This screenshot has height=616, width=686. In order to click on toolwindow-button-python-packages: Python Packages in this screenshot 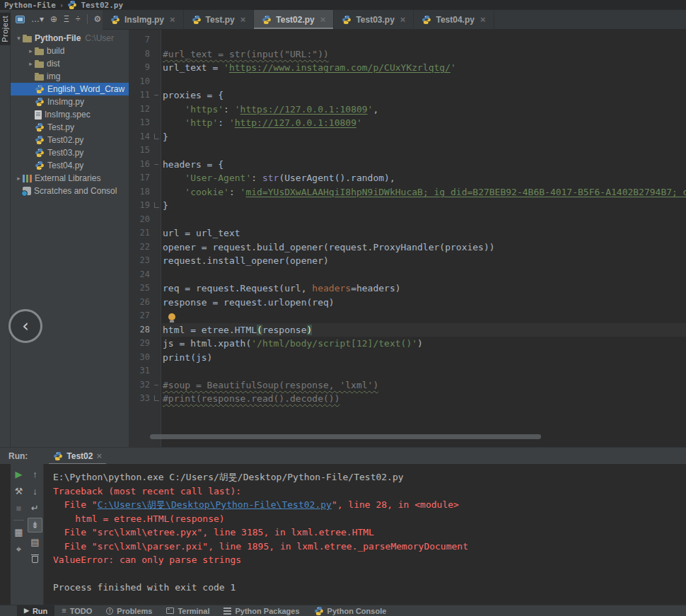, I will do `click(262, 611)`.